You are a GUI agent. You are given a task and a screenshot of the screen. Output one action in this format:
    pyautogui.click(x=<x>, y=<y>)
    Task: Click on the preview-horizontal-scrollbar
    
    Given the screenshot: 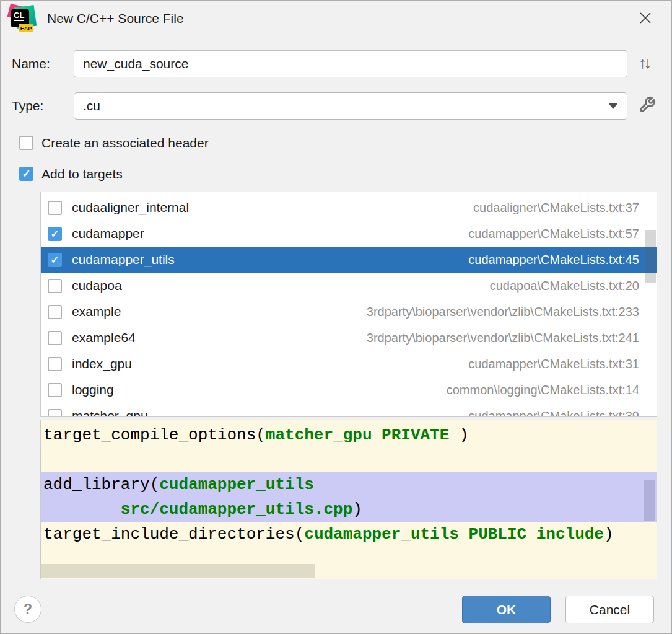 What is the action you would take?
    pyautogui.click(x=178, y=571)
    